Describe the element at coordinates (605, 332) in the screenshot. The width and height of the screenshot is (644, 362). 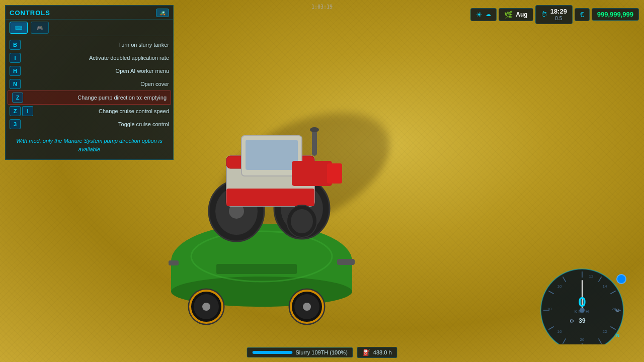
I see `svg-text: 22` at that location.